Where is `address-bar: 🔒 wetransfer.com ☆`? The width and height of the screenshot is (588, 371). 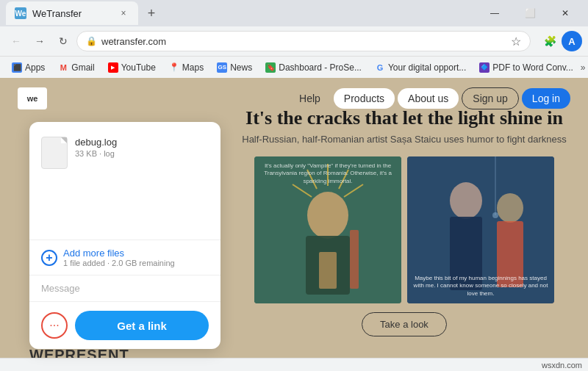
address-bar: 🔒 wetransfer.com ☆ is located at coordinates (304, 41).